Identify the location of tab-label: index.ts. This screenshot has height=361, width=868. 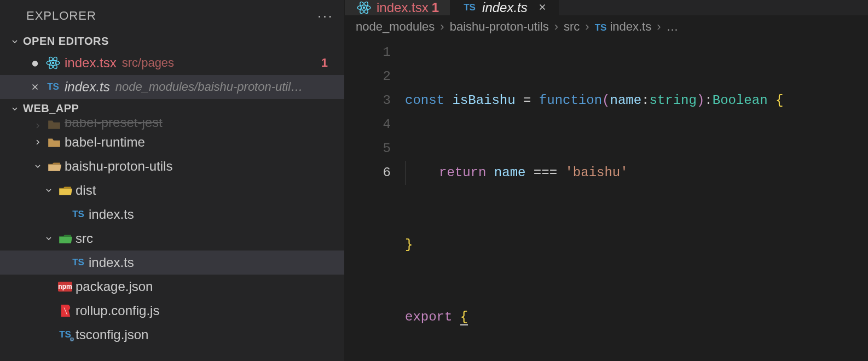
(505, 8).